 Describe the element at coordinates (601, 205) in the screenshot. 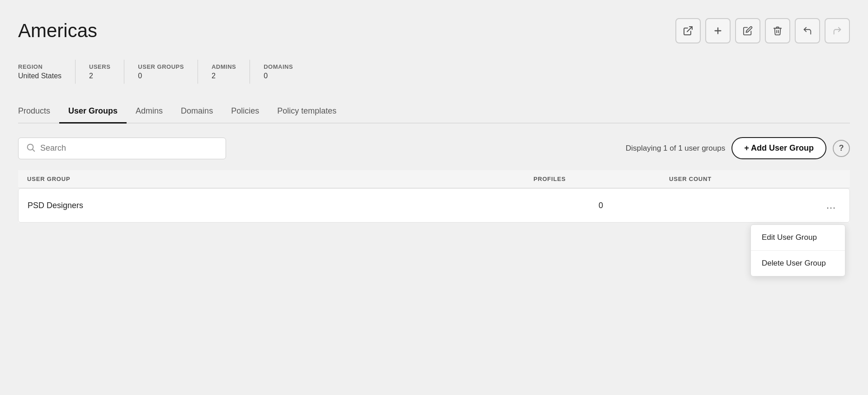

I see `cell-profiles: 0` at that location.